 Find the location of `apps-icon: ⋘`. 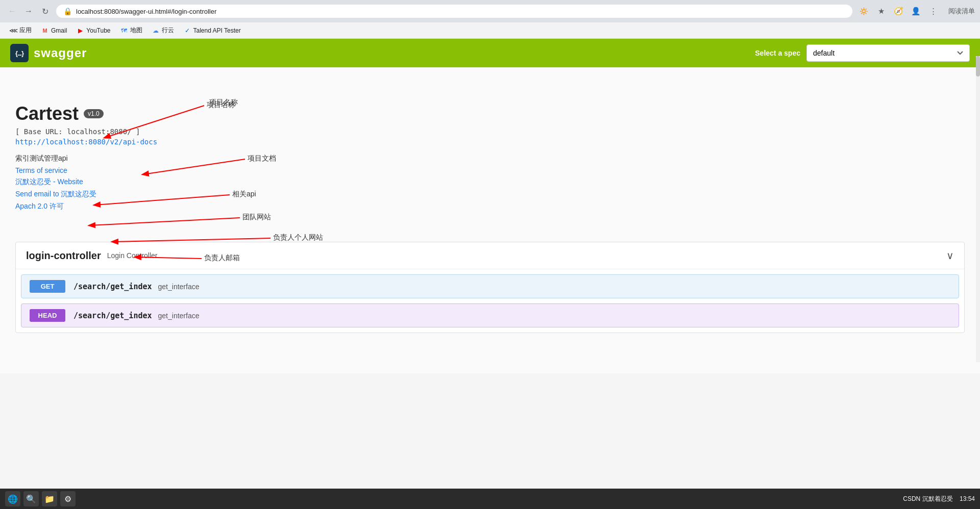

apps-icon: ⋘ is located at coordinates (13, 31).